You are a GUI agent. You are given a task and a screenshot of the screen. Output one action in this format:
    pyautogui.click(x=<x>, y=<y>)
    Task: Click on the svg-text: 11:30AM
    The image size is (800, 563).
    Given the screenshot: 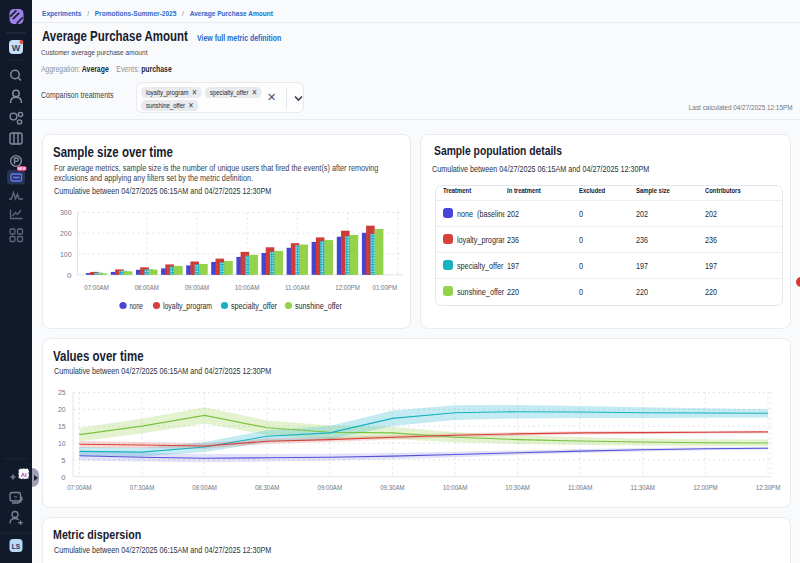 What is the action you would take?
    pyautogui.click(x=644, y=488)
    